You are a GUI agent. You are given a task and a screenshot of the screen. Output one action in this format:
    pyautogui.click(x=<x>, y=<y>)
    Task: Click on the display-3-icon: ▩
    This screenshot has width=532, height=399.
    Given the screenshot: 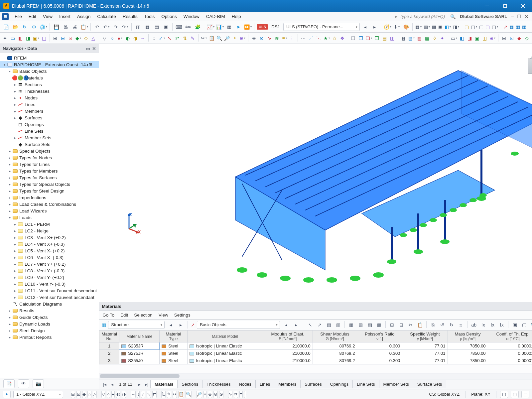 What is the action you would take?
    pyautogui.click(x=434, y=27)
    